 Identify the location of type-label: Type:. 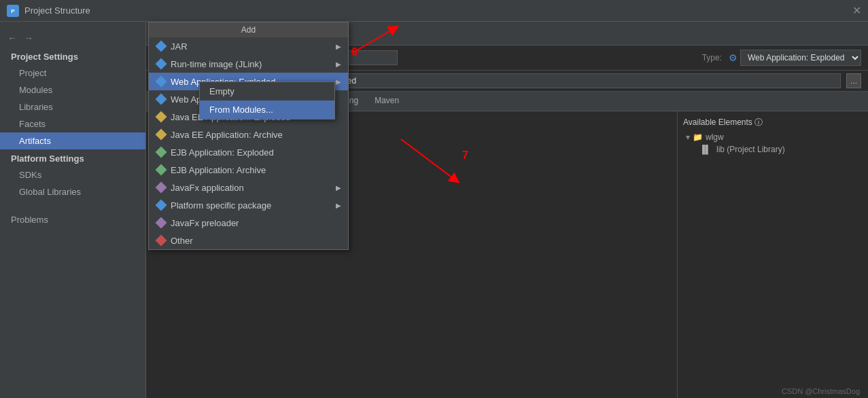
(712, 58).